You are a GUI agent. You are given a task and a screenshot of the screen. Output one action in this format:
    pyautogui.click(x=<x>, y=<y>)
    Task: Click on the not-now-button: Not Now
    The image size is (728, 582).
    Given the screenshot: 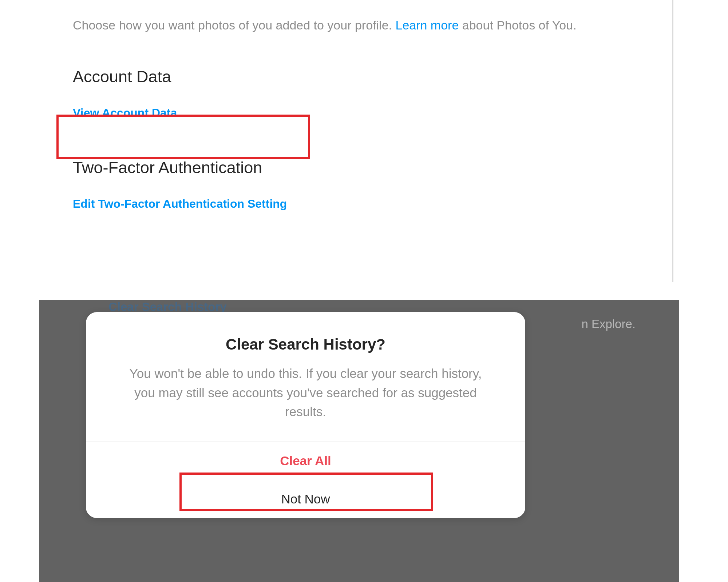 What is the action you would take?
    pyautogui.click(x=306, y=499)
    